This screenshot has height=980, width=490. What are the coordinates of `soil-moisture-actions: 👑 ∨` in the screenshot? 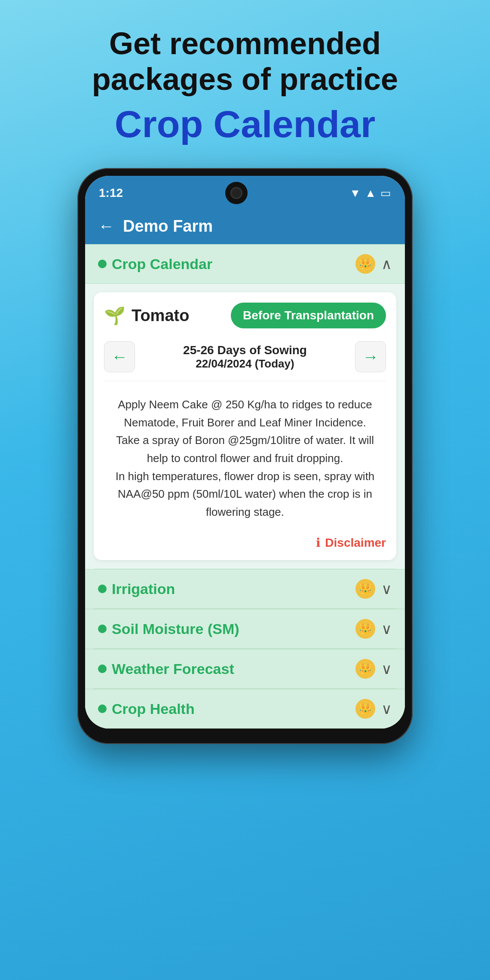 It's located at (374, 629).